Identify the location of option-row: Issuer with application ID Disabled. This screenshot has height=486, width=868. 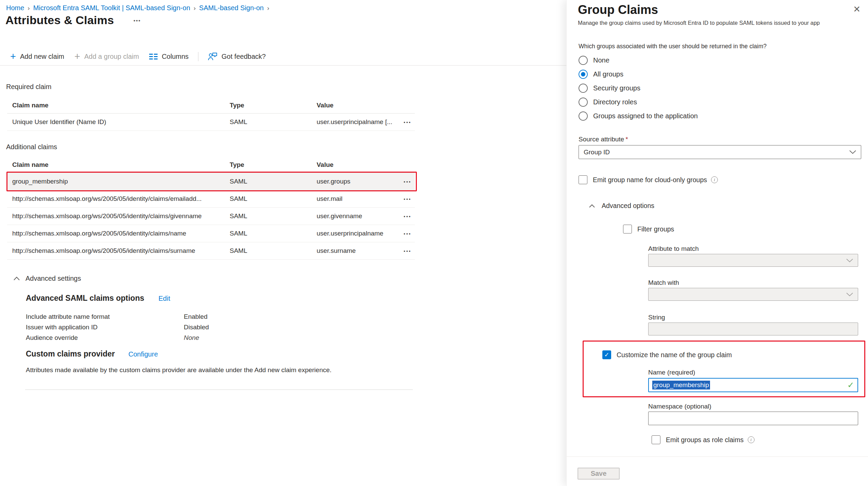
(118, 327).